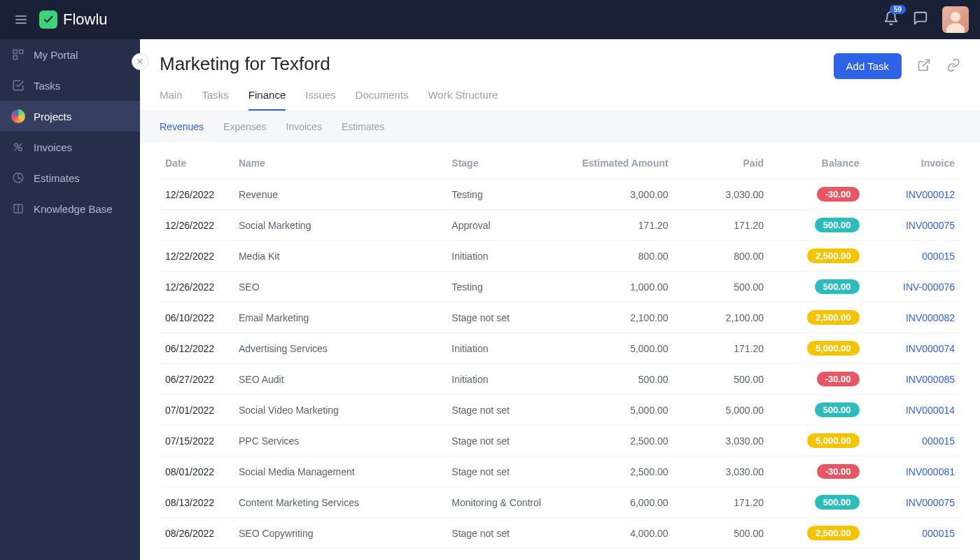 The width and height of the screenshot is (980, 560). What do you see at coordinates (560, 195) in the screenshot?
I see `table-row: 12/26/2022RevenueTesting3,000.003,030.00…` at bounding box center [560, 195].